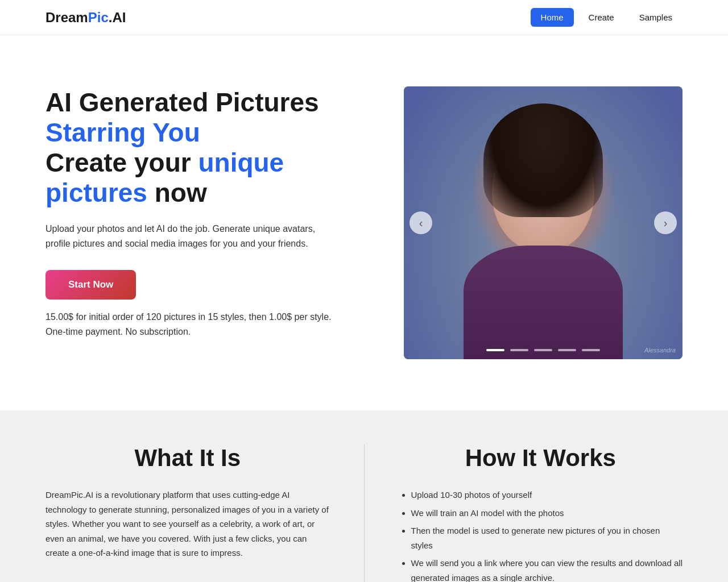 The width and height of the screenshot is (728, 582). What do you see at coordinates (67, 17) in the screenshot?
I see `logo-dream: Dream` at bounding box center [67, 17].